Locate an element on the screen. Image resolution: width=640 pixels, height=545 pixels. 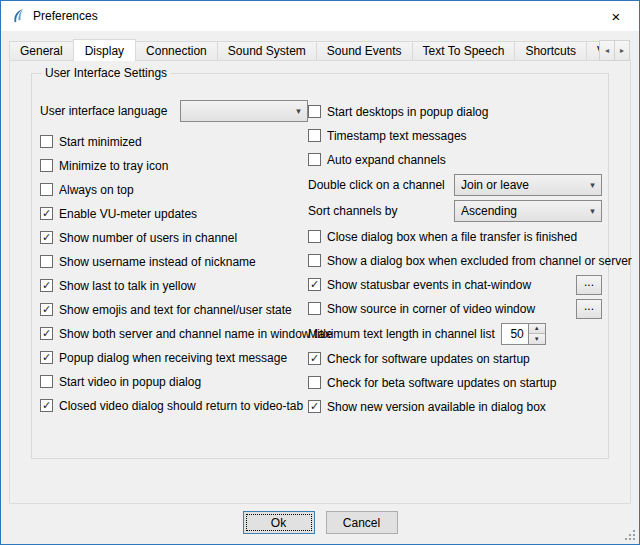
checkbox-excluded-dialog: Show a dialog box when excluded from cha… is located at coordinates (455, 260).